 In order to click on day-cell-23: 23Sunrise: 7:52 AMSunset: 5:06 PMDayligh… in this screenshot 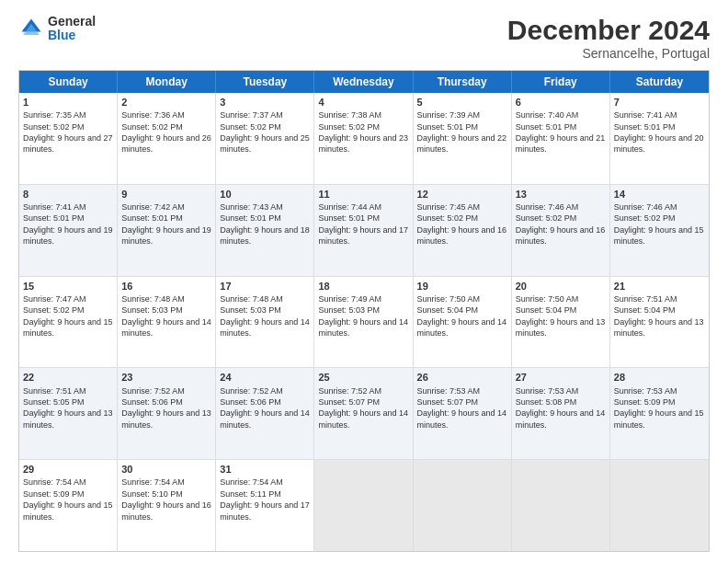, I will do `click(167, 414)`.